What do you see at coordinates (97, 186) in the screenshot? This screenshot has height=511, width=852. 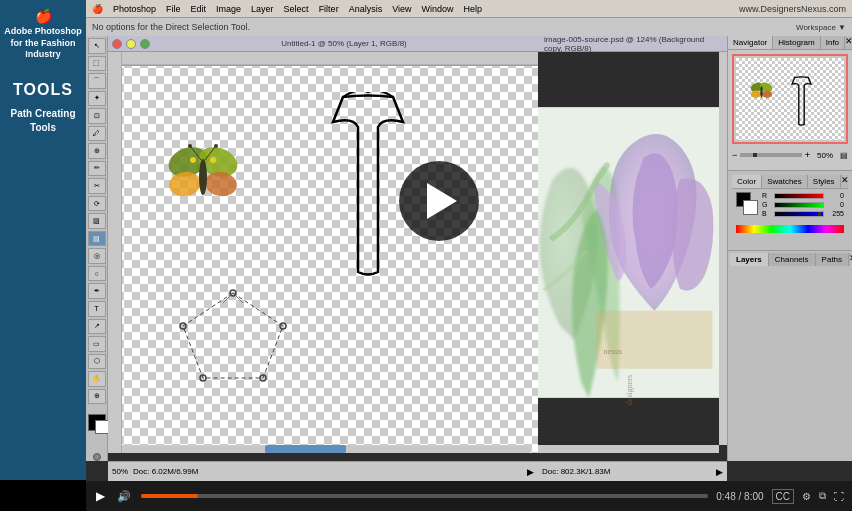 I see `tool-clone: ✂` at bounding box center [97, 186].